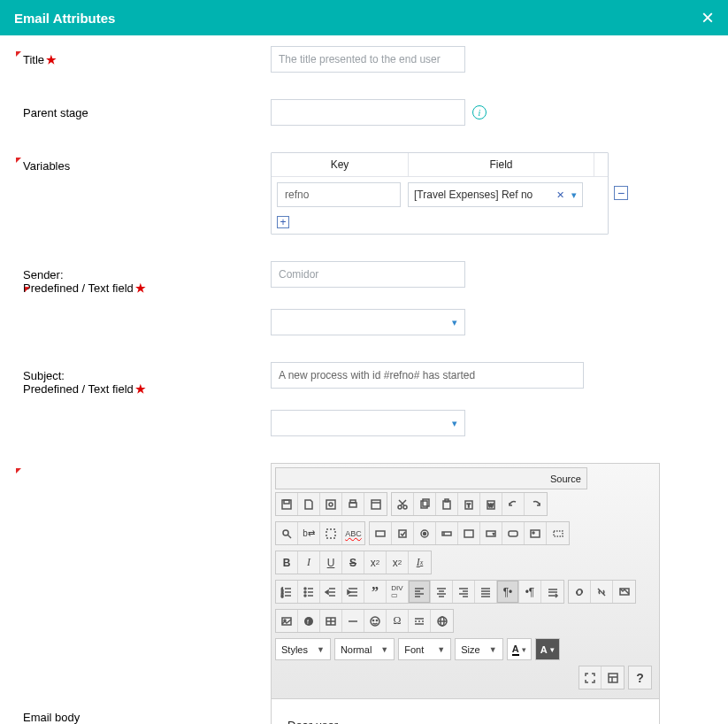 This screenshot has width=728, height=724. What do you see at coordinates (640, 678) in the screenshot?
I see `about-button: ?` at bounding box center [640, 678].